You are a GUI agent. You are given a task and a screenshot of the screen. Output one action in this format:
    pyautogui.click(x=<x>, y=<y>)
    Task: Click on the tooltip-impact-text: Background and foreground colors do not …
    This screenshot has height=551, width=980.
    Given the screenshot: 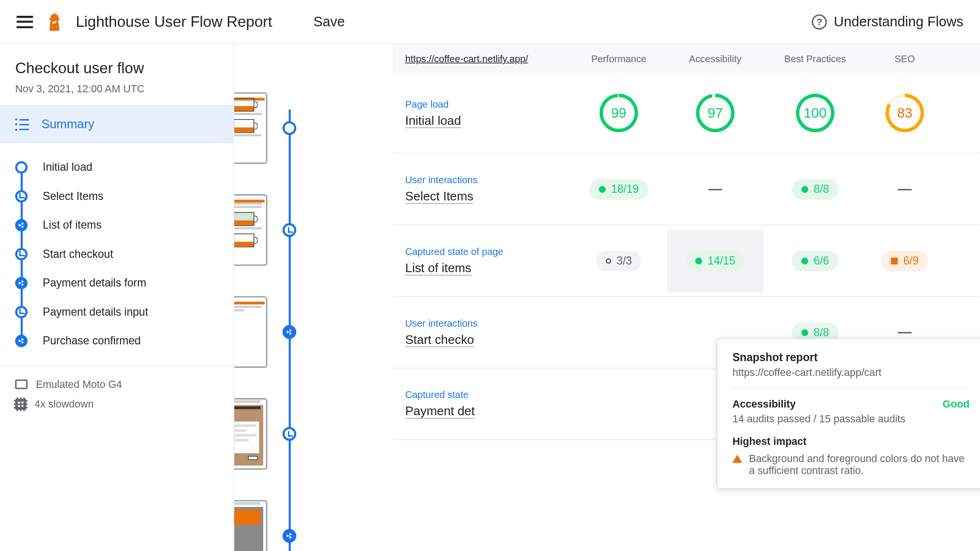 What is the action you would take?
    pyautogui.click(x=859, y=464)
    